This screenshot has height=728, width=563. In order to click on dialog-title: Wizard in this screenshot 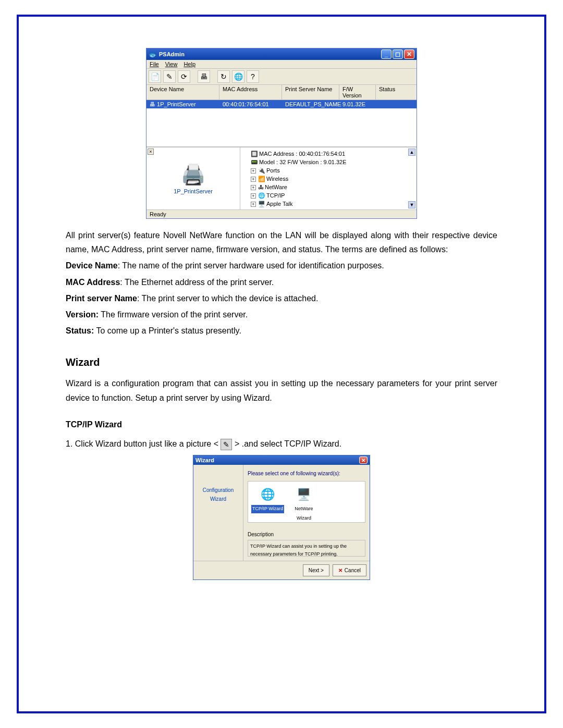, I will do `click(205, 461)`.